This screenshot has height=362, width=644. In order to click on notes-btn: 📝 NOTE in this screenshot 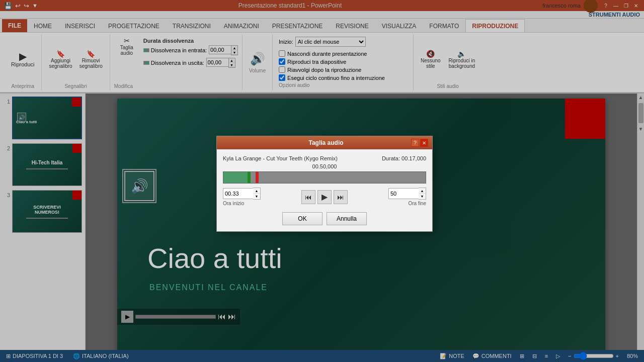, I will do `click(452, 356)`.